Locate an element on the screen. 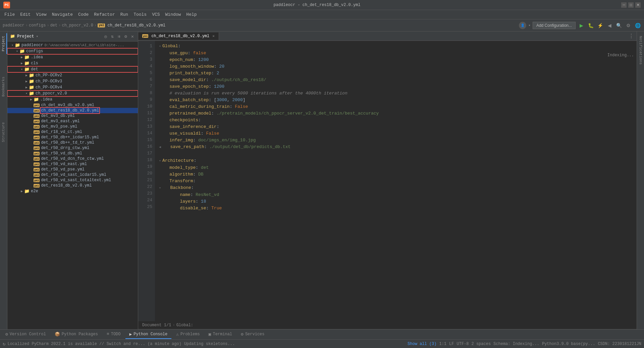  line-num-7: 7 is located at coordinates (147, 86).